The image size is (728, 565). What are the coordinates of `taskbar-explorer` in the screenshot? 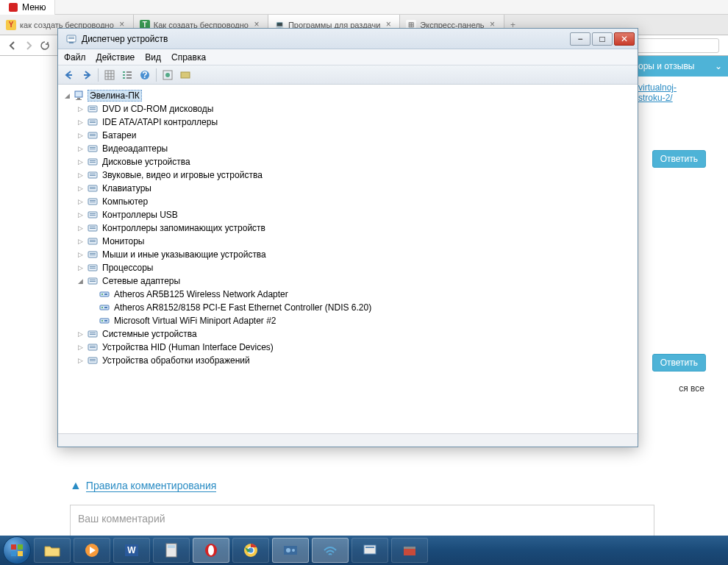 It's located at (52, 550).